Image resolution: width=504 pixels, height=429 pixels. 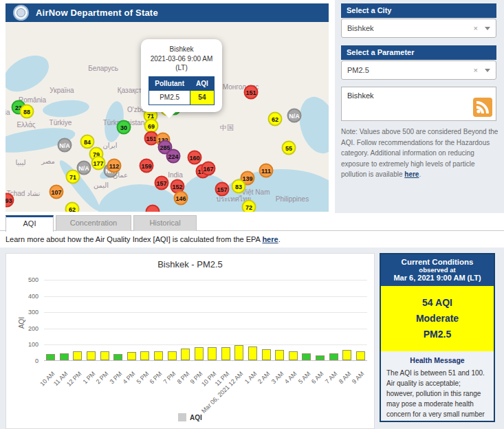 What do you see at coordinates (289, 148) in the screenshot?
I see `aqi-map-marker: 55` at bounding box center [289, 148].